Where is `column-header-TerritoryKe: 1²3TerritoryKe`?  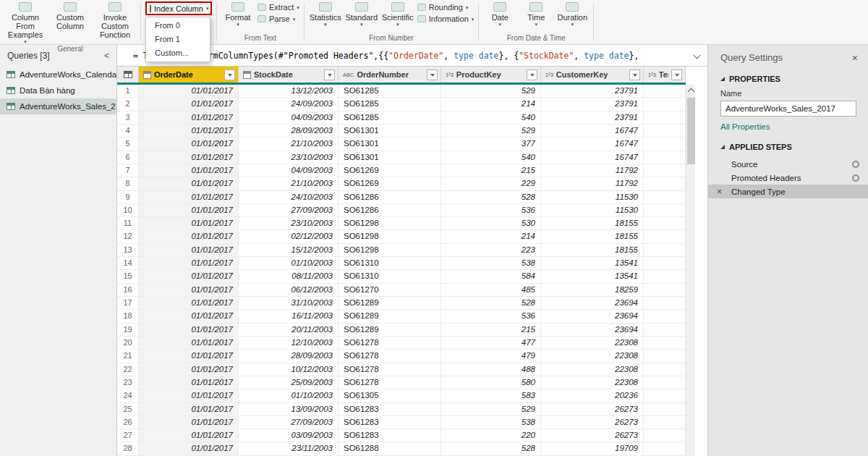
column-header-TerritoryKe: 1²3TerritoryKe is located at coordinates (665, 75).